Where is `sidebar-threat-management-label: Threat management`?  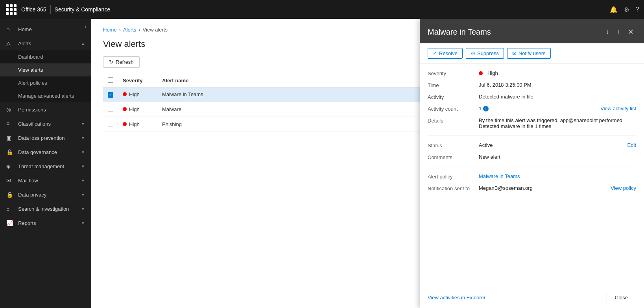
sidebar-threat-management-label: Threat management is located at coordinates (50, 166).